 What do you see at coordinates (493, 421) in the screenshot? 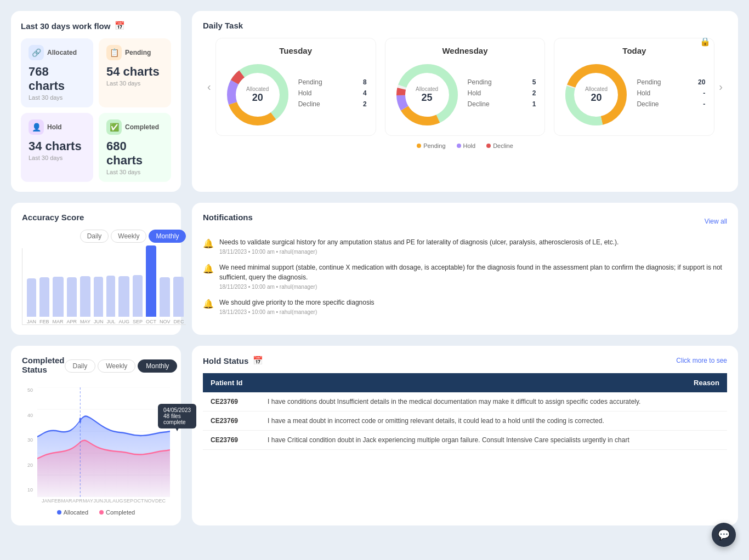
I see `reason: I have a meat doubt in incorrect code or…` at bounding box center [493, 421].